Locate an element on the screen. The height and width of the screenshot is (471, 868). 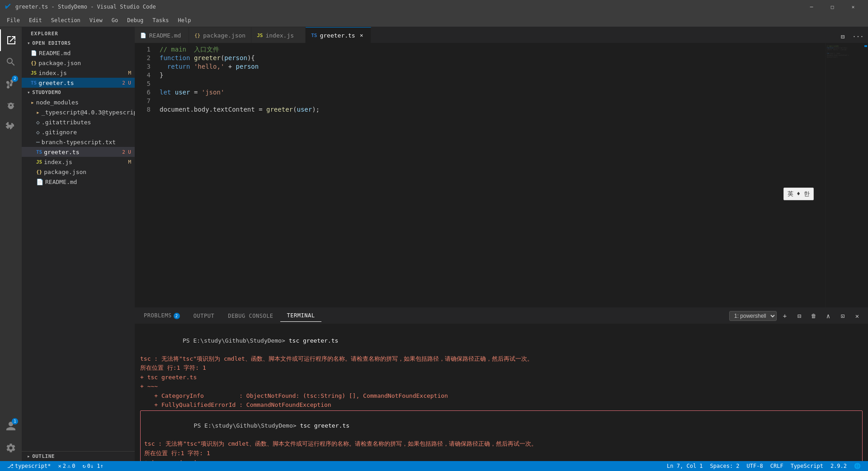
tab-packagejson: {} package.json is located at coordinates (220, 35).